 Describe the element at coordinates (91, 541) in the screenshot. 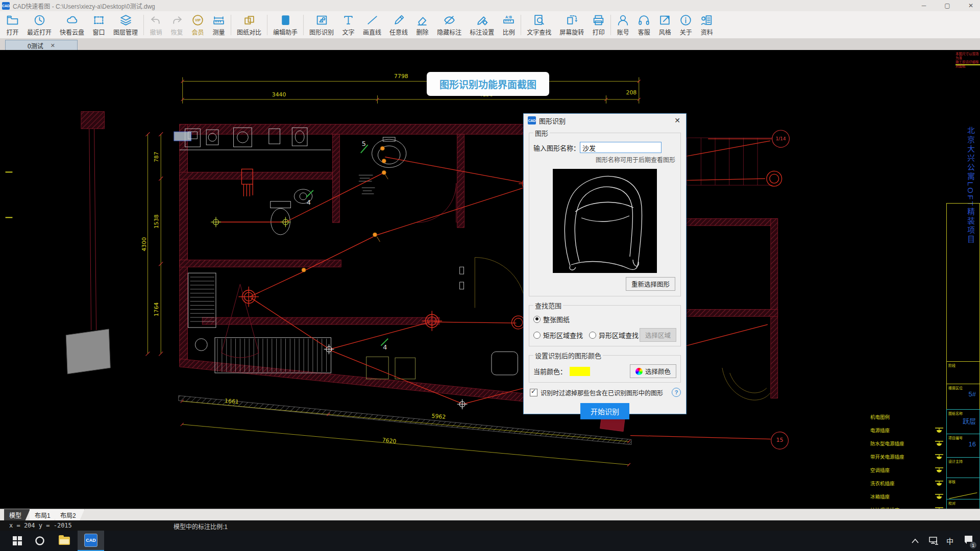

I see `cad-app-button: CAD` at that location.